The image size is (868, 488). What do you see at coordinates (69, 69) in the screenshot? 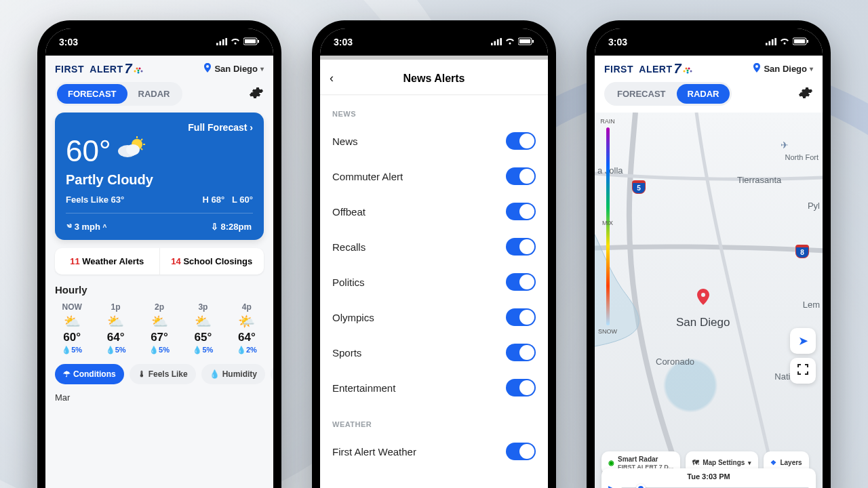
I see `brand-first: FIRST` at bounding box center [69, 69].